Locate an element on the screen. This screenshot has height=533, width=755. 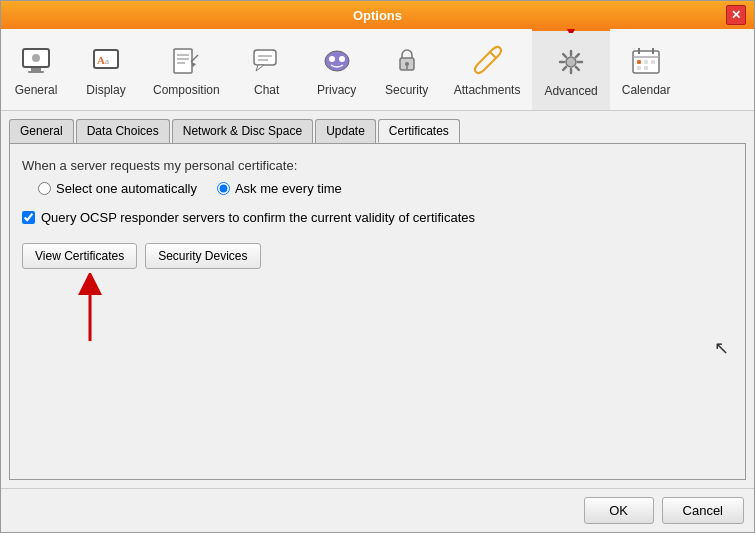
advanced-icon is located at coordinates (571, 62).